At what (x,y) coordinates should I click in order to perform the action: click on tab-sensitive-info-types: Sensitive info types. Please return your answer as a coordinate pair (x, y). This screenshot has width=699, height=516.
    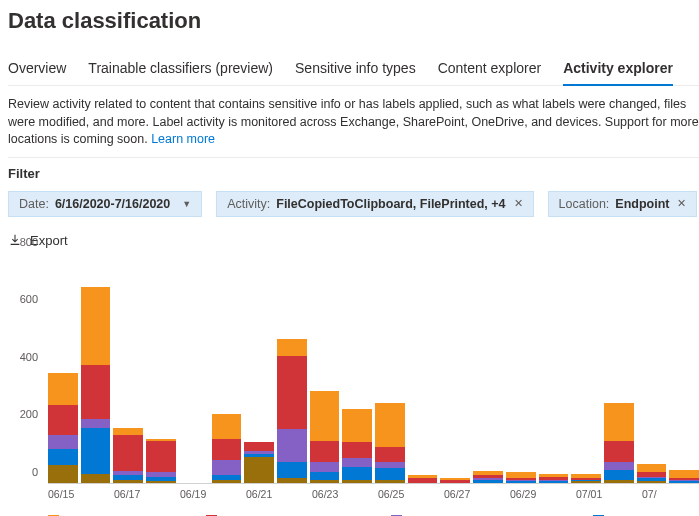
    Looking at the image, I should click on (356, 70).